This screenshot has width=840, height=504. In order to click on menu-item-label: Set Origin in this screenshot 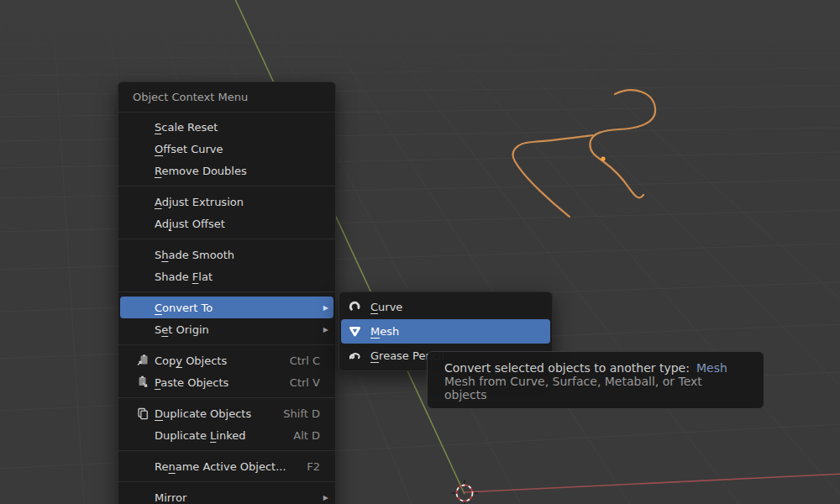, I will do `click(181, 329)`.